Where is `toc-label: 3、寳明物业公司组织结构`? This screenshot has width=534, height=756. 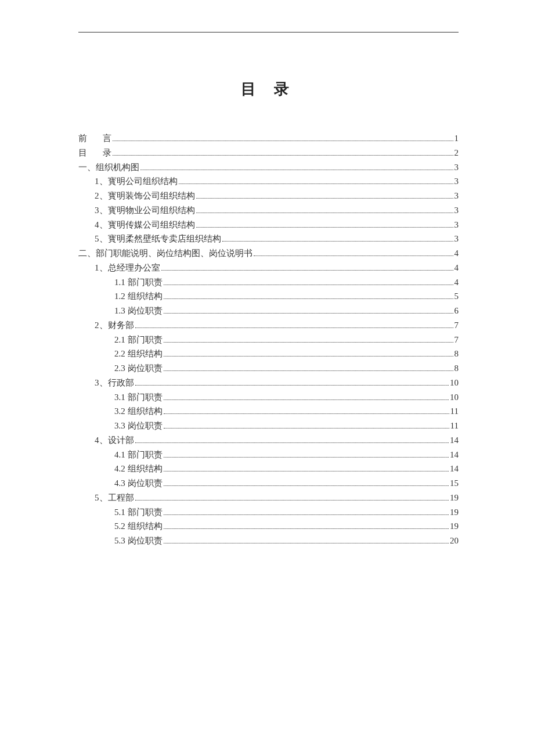 toc-label: 3、寳明物业公司组织结构 is located at coordinates (145, 210).